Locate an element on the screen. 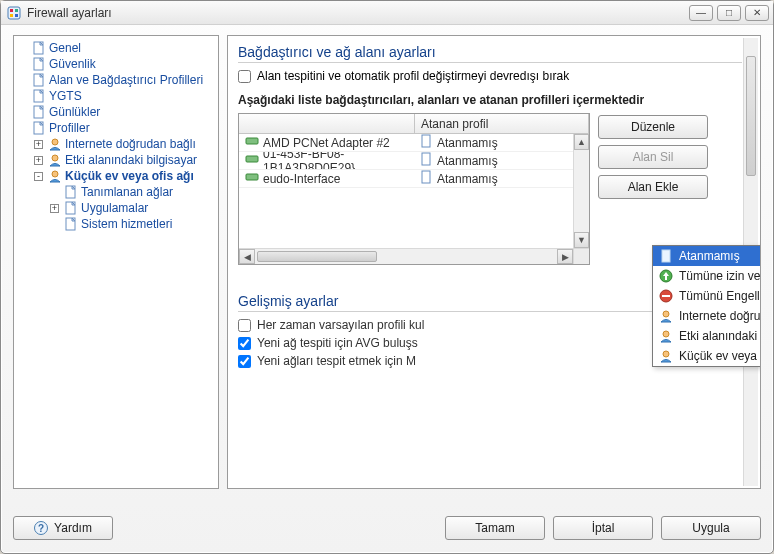  scroll-up-icon: ▲ is located at coordinates (582, 142).